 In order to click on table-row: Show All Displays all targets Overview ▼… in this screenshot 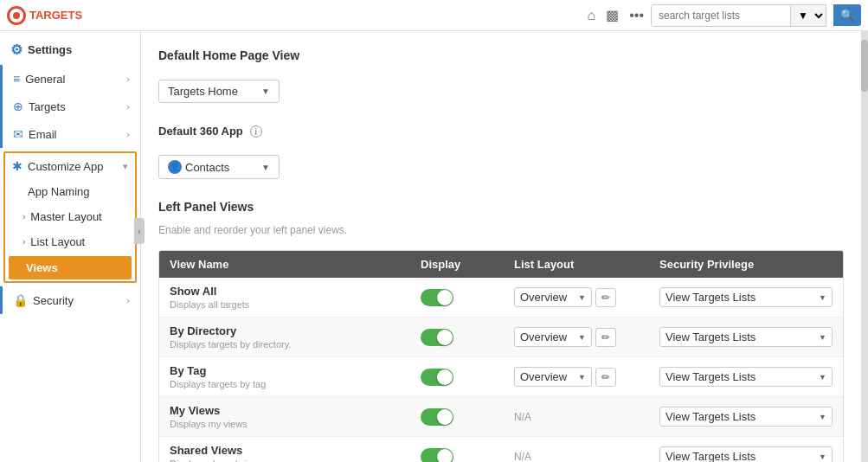, I will do `click(501, 298)`.